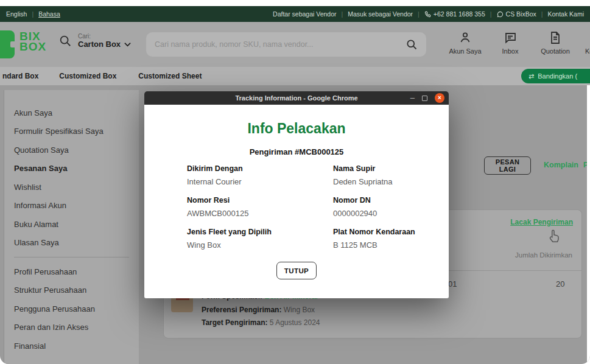 The image size is (590, 364). Describe the element at coordinates (72, 113) in the screenshot. I see `sidebar-item-akun-saya: Akun Saya` at that location.